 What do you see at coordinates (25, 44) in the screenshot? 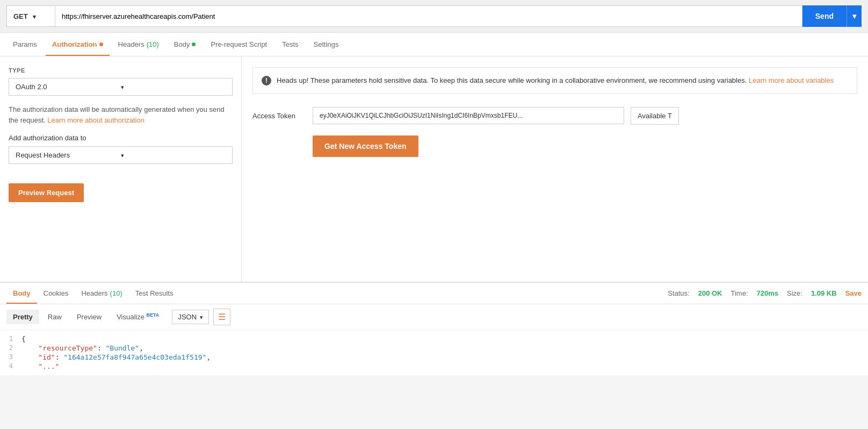
I see `tab-params-label: Params` at bounding box center [25, 44].